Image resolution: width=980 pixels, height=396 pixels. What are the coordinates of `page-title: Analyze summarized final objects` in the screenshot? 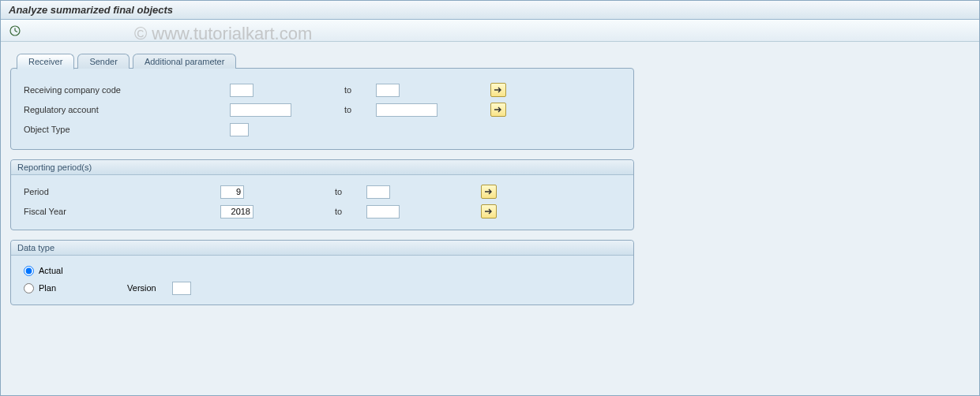 It's located at (490, 10).